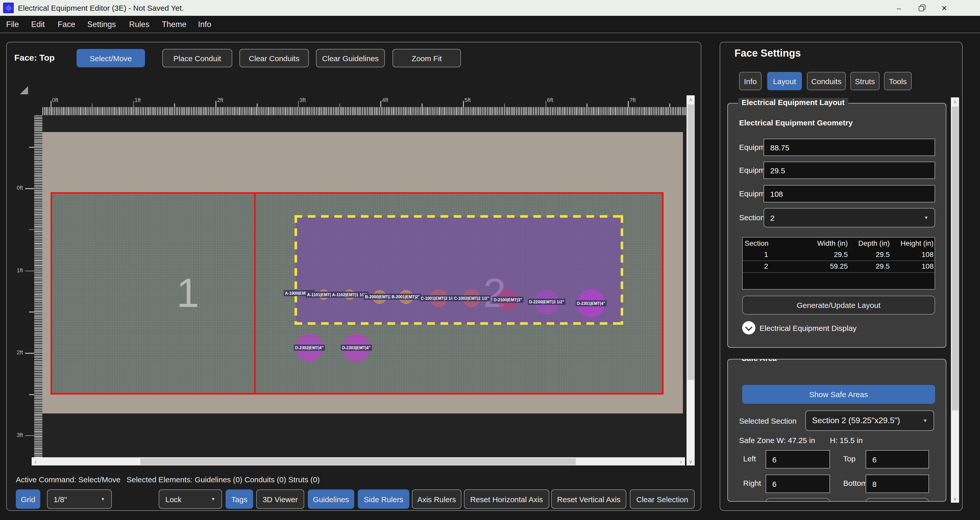 This screenshot has width=980, height=520. Describe the element at coordinates (846, 440) in the screenshot. I see `safe-zone-height-text: H: 15.5 in` at that location.